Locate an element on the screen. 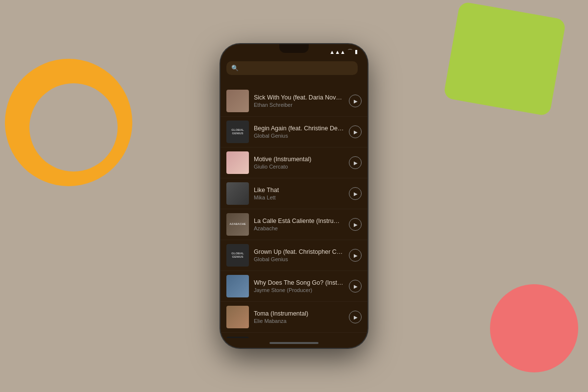  song-item: GLOBALGENIUS Get Back To Love (feat...) … is located at coordinates (294, 335).